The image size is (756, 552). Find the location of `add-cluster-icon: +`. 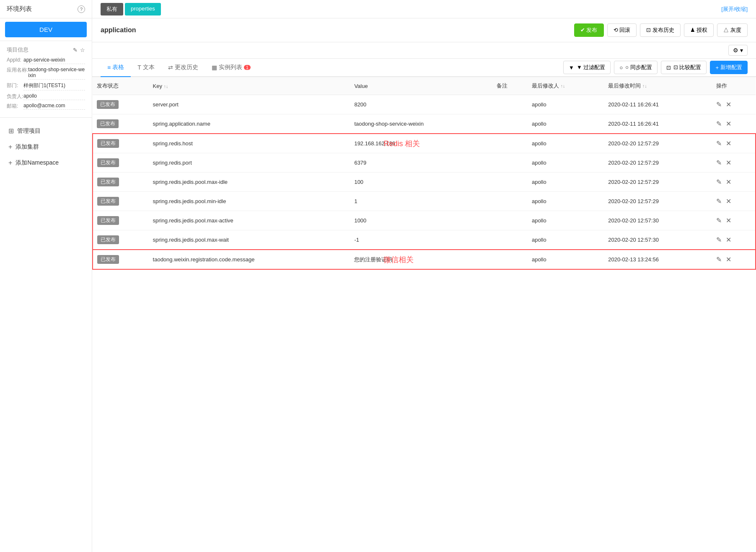

add-cluster-icon: + is located at coordinates (10, 147).